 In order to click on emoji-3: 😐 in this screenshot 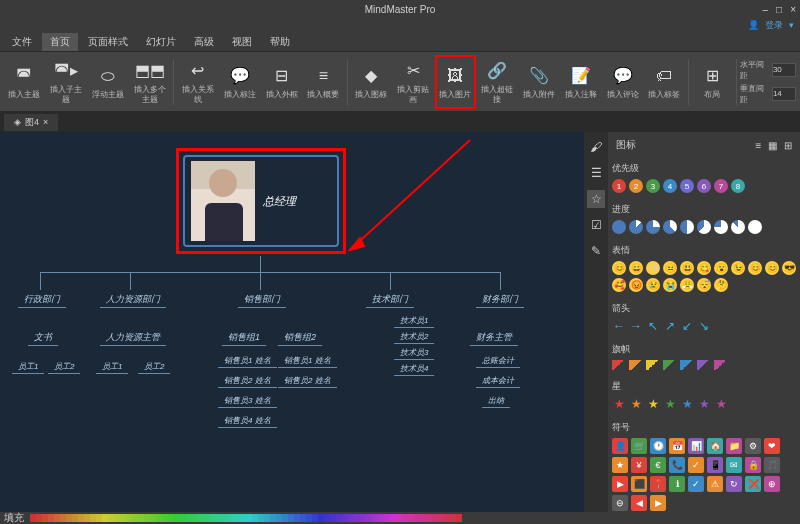, I will do `click(670, 268)`.